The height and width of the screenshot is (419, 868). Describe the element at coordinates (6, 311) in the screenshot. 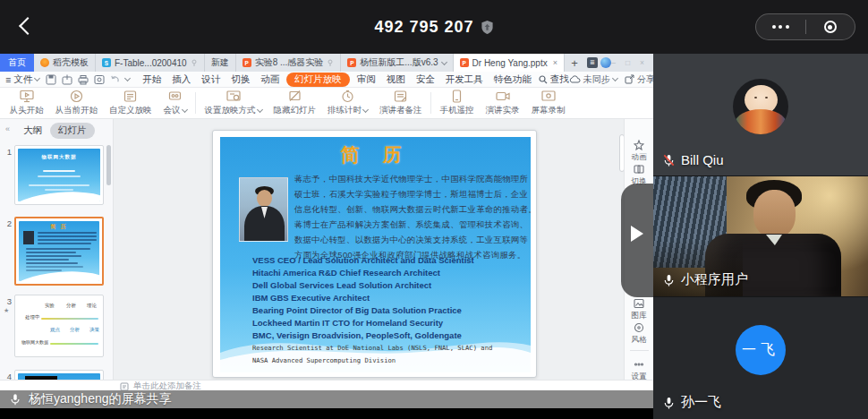

I see `animation-star-icon: ★` at that location.